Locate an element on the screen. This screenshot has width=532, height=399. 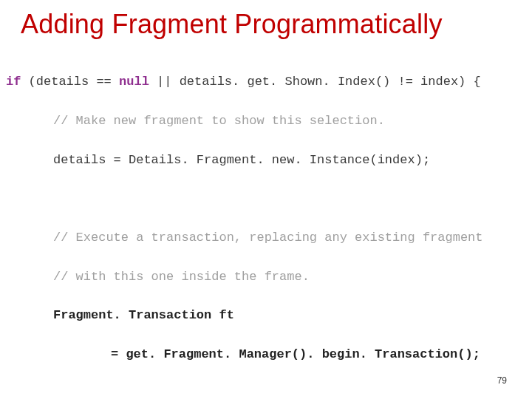
code-text: || details. get. Shown. Index() != index… is located at coordinates (315, 81).